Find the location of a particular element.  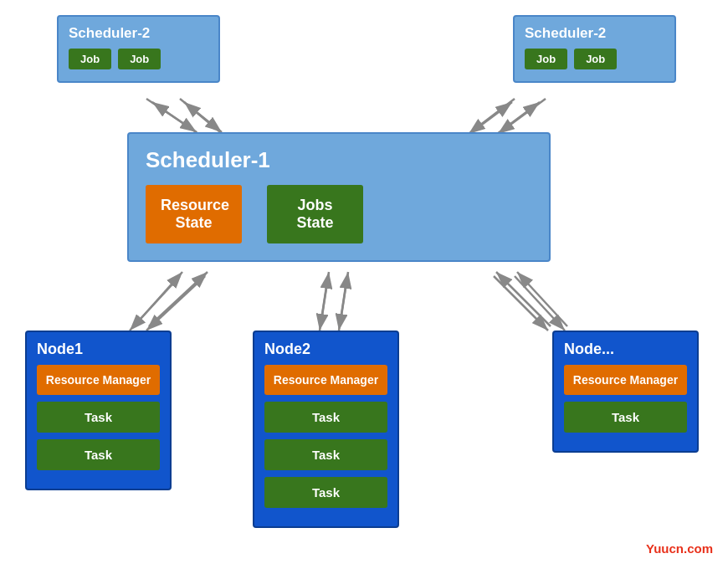

scheduler2-top-left: Scheduler-2 Job Job is located at coordinates (139, 49).